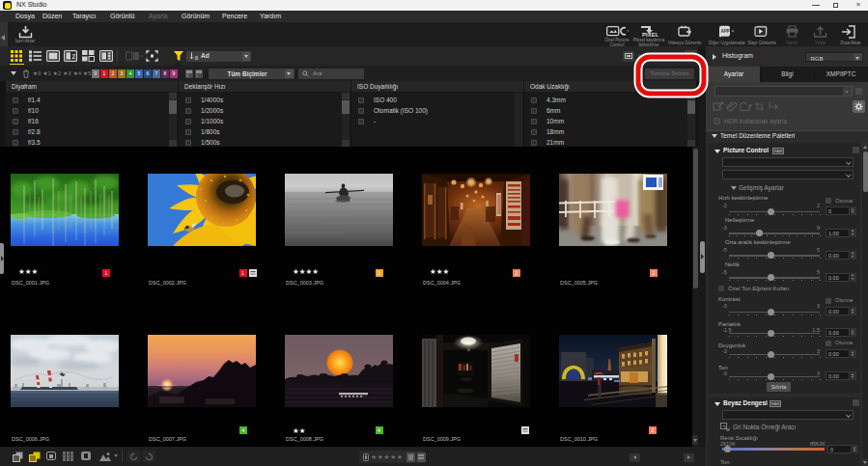  Describe the element at coordinates (73, 56) in the screenshot. I see `svg-text: 2` at that location.